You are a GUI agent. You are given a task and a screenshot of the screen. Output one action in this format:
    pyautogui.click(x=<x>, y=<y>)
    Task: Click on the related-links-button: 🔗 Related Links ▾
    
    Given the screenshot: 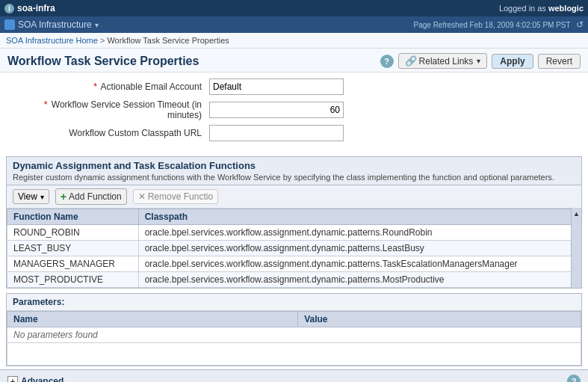 What is the action you would take?
    pyautogui.click(x=443, y=61)
    